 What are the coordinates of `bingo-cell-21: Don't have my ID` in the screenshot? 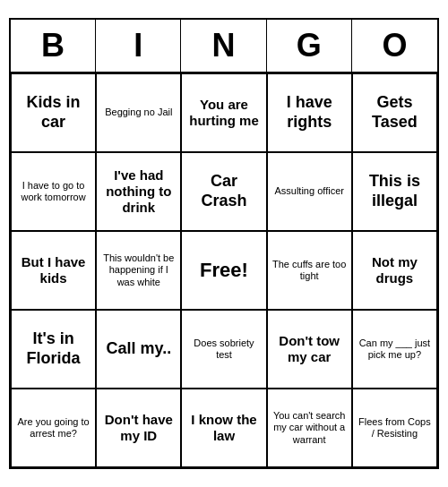 It's located at (138, 428).